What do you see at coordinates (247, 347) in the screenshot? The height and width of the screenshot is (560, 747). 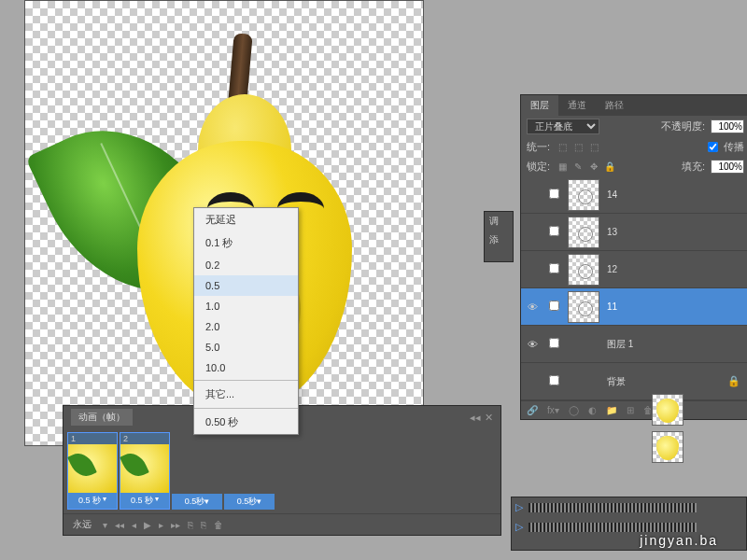 I see `delay-option: 5.0` at bounding box center [247, 347].